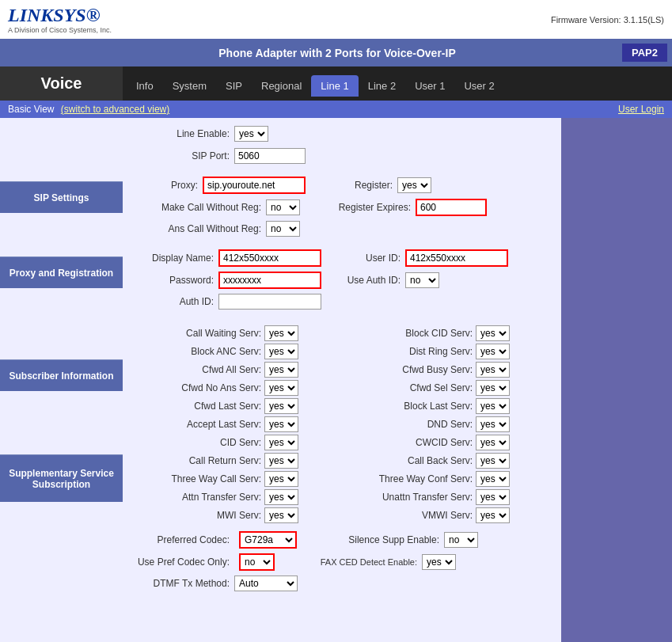  What do you see at coordinates (270, 302) in the screenshot?
I see `auth-id-input` at bounding box center [270, 302].